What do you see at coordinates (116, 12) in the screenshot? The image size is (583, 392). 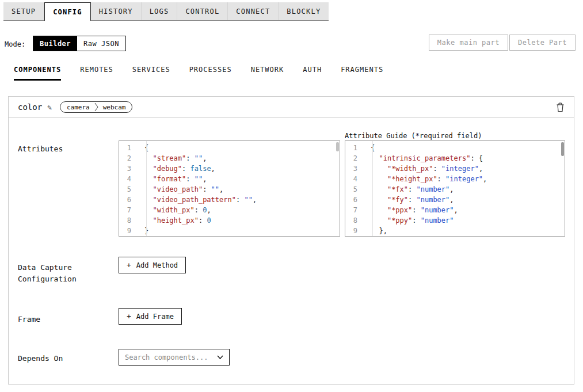 I see `tab-history: HISTORY` at bounding box center [116, 12].